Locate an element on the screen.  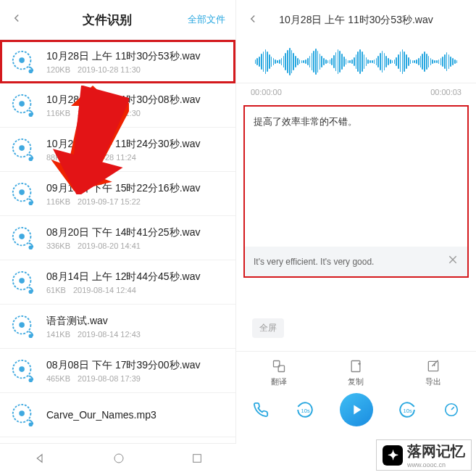
file-name: 09月17日 下午 15时22分16秒.wav is located at coordinates (136, 189).